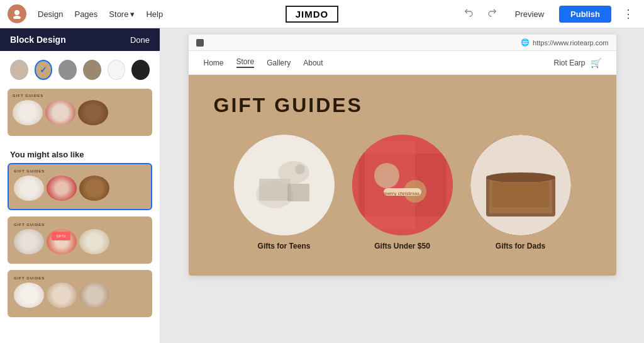  I want to click on preview-thumbnail: GIFT GUIDES, so click(80, 112).